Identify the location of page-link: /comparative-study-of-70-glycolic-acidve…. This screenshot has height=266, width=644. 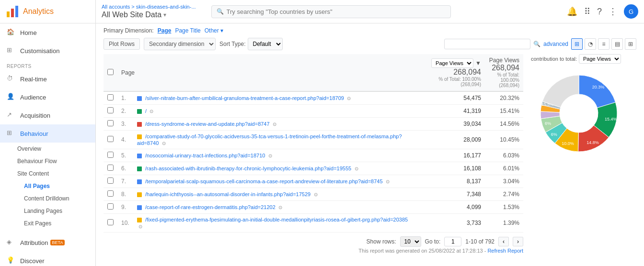
(269, 140).